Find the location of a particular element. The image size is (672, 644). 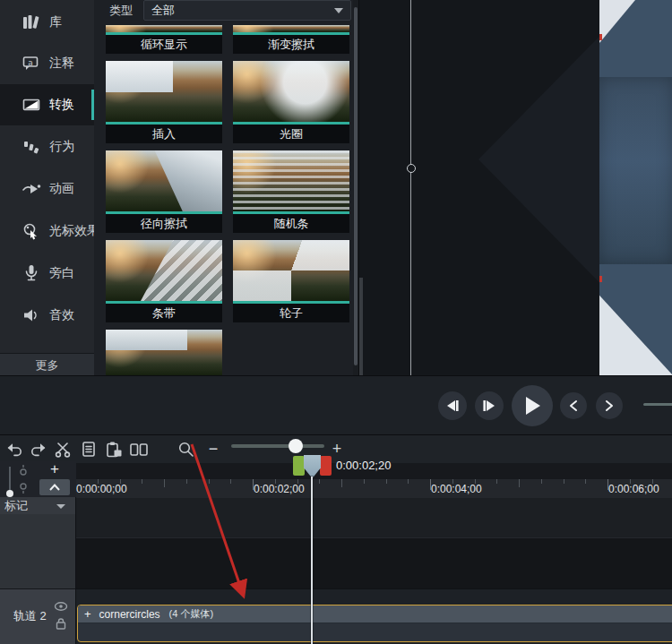

sidebar-item-label: 光标效果 is located at coordinates (74, 231).